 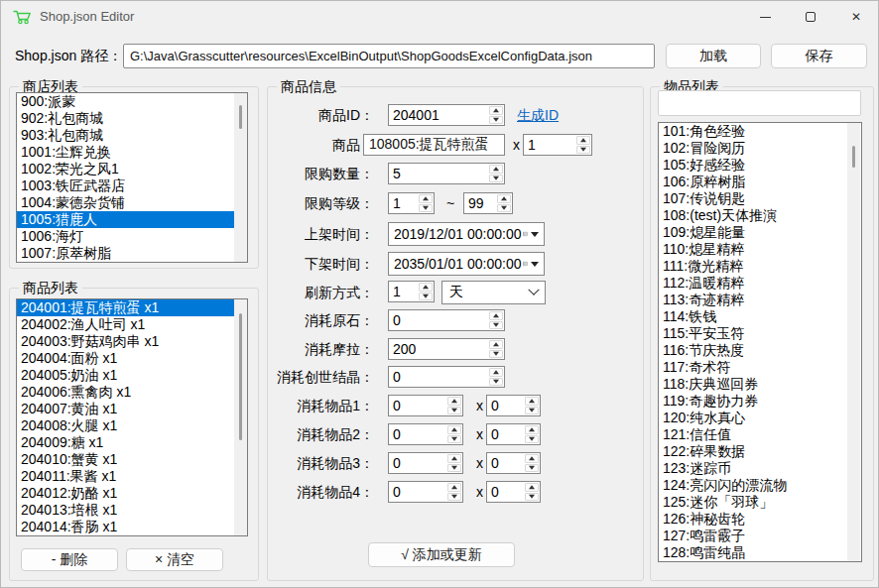 What do you see at coordinates (132, 153) in the screenshot?
I see `list-item: 1001:尘辉兑换` at bounding box center [132, 153].